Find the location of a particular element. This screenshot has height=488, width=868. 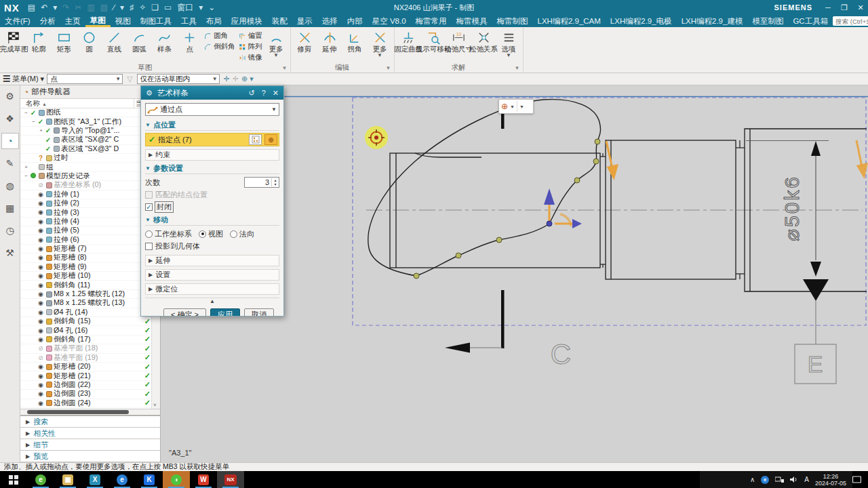

menu-button: ☰ 菜单(M) ▾ is located at coordinates (23, 79).